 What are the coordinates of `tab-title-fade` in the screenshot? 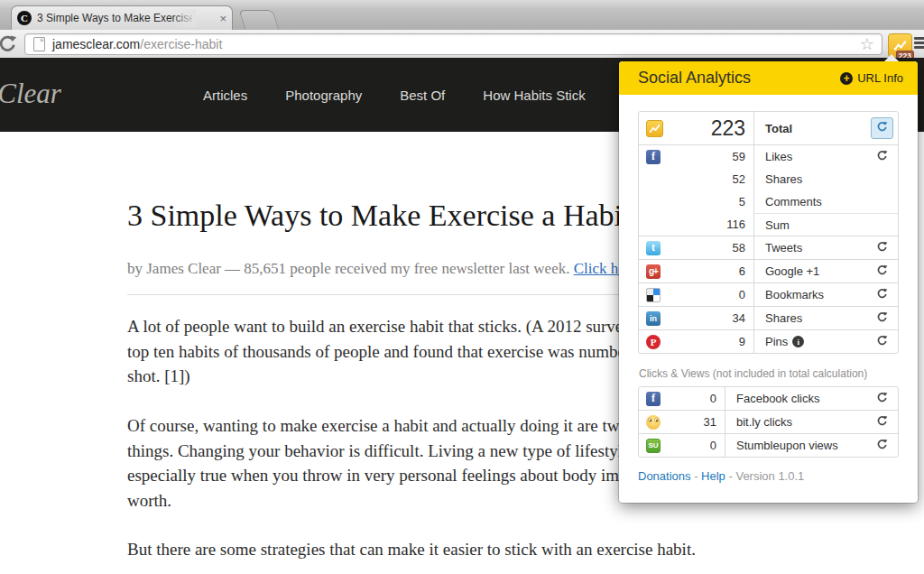 It's located at (184, 18).